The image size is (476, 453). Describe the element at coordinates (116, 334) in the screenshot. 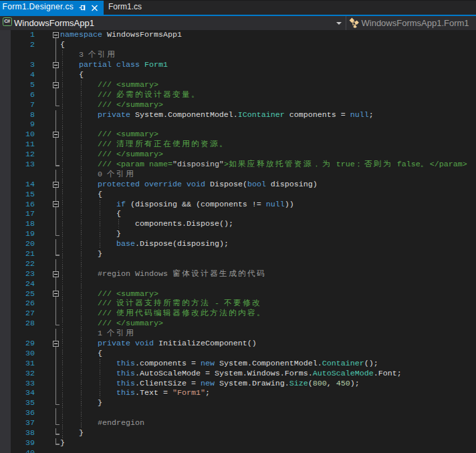

I see `codelens-references: 1 个引用` at that location.